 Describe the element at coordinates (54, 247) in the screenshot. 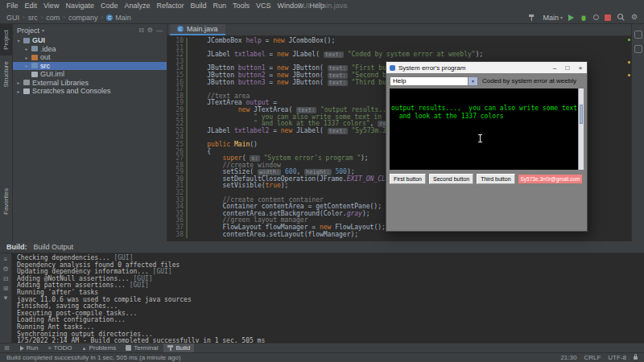

I see `tab-build-output: Build Output` at that location.